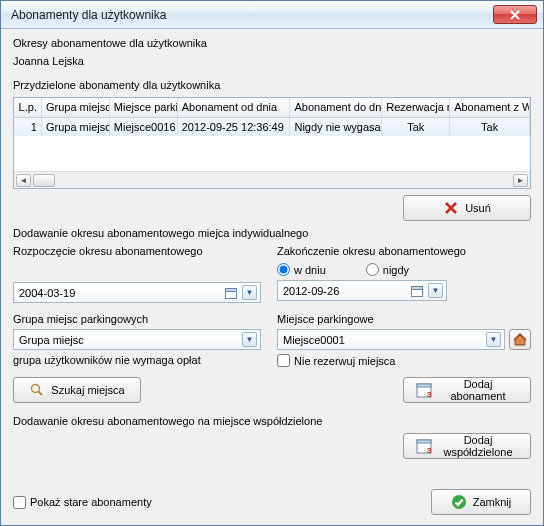  Describe the element at coordinates (137, 360) in the screenshot. I see `no-fee-note: grupa użytkowników nie wymaga opłat` at that location.